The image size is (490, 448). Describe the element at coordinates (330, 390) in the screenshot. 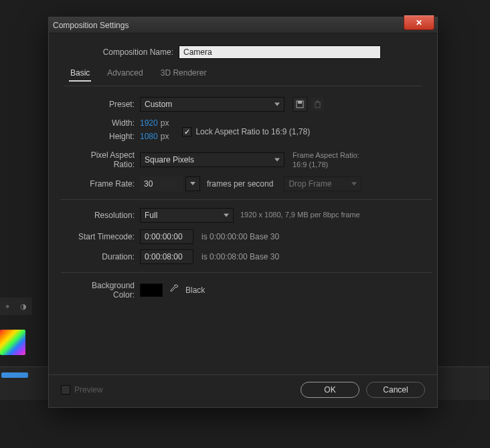

I see `ok-button: OK` at that location.